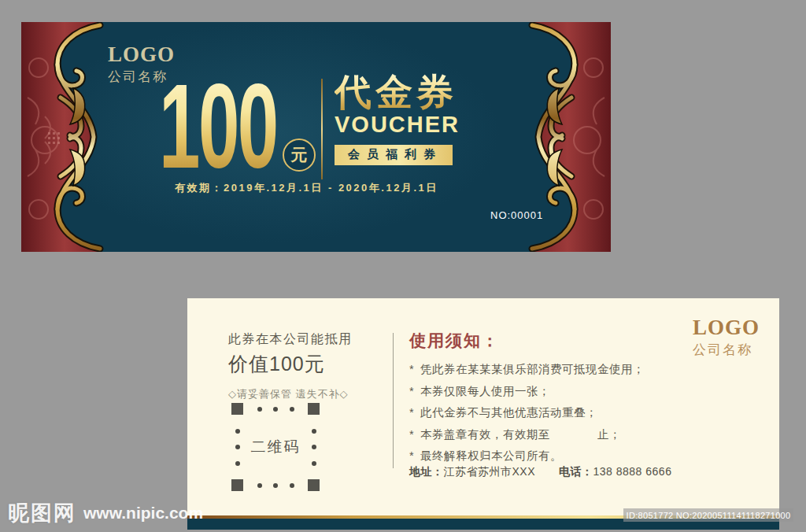 The height and width of the screenshot is (532, 806). I want to click on gold-divider, so click(322, 129).